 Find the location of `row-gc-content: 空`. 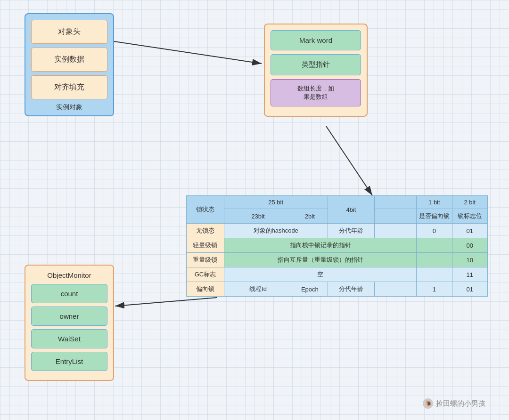

row-gc-content: 空 is located at coordinates (320, 275).